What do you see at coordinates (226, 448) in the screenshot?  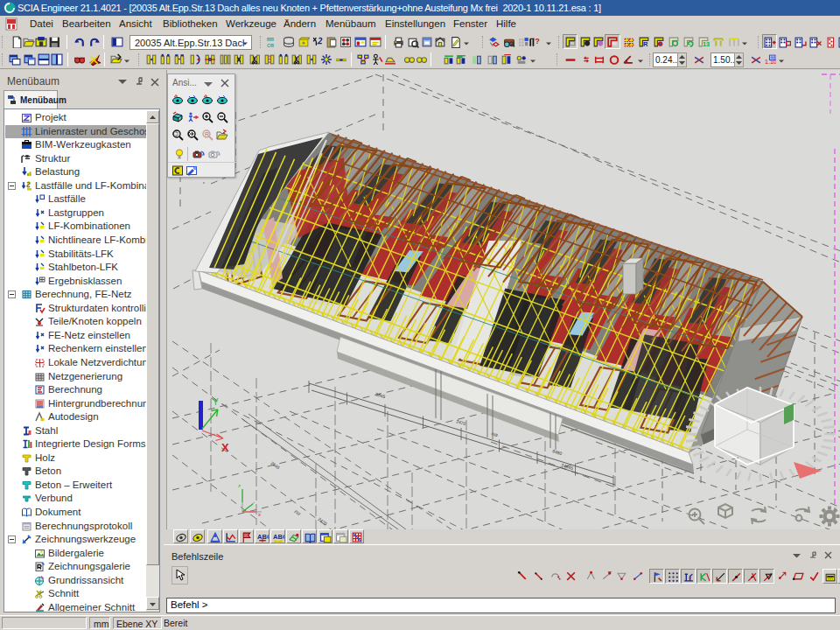 I see `svg-text: X` at bounding box center [226, 448].